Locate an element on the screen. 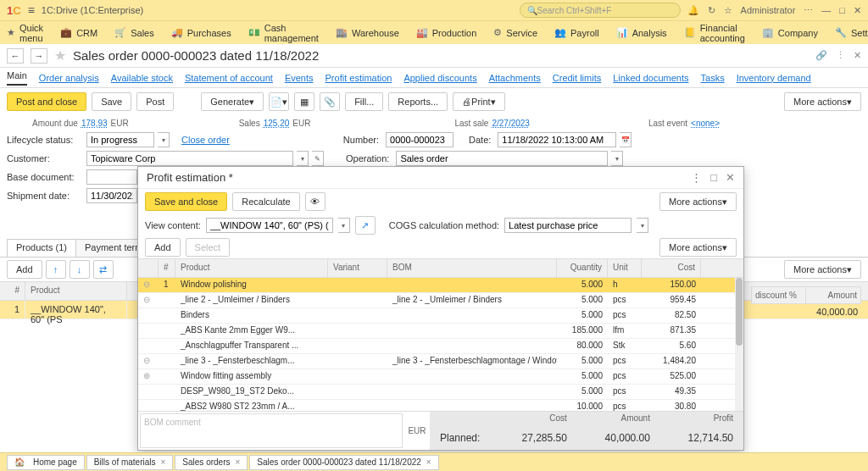 This screenshot has width=868, height=471. menu-quick: ★Quick menu is located at coordinates (25, 33).